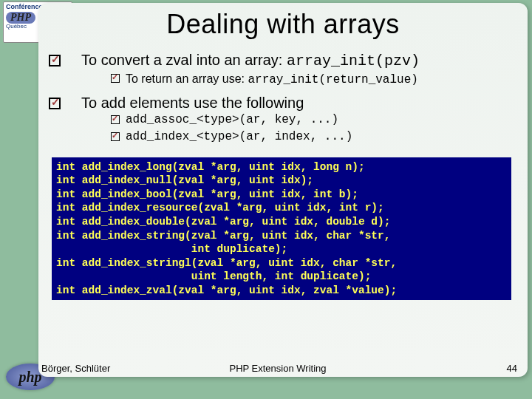 Image resolution: width=532 pixels, height=399 pixels. Describe the element at coordinates (21, 18) in the screenshot. I see `logo-php-pill: PHP` at that location.